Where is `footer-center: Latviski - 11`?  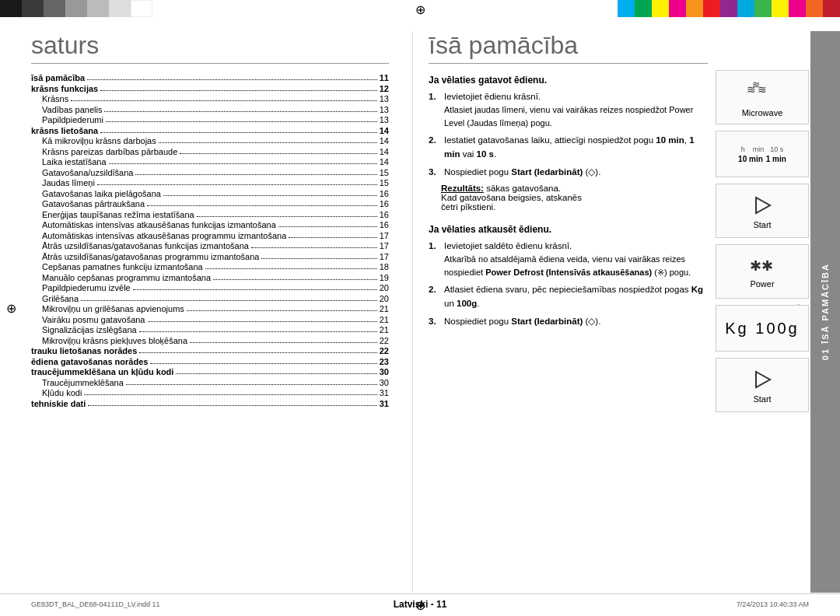 footer-center: Latviski - 11 is located at coordinates (420, 604).